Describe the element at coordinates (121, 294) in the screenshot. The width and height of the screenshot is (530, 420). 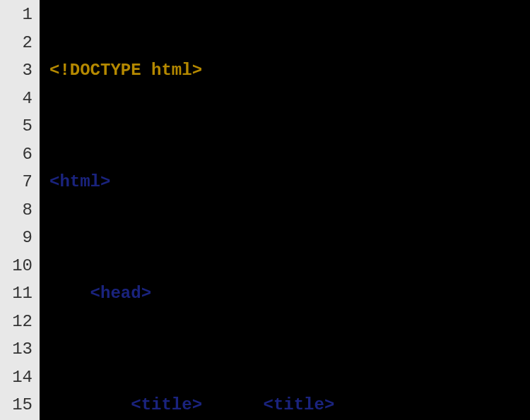
I see `tag-name: head` at that location.